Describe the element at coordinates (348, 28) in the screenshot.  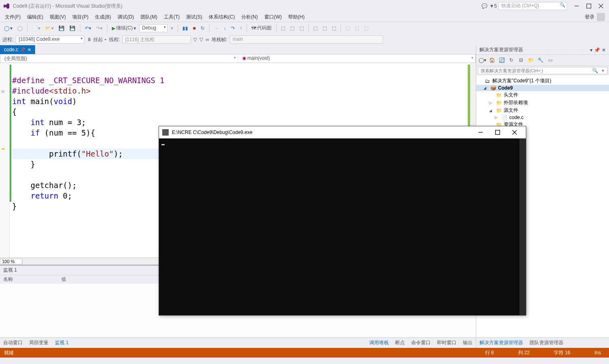
I see `tb-icon-7: ⬚` at that location.